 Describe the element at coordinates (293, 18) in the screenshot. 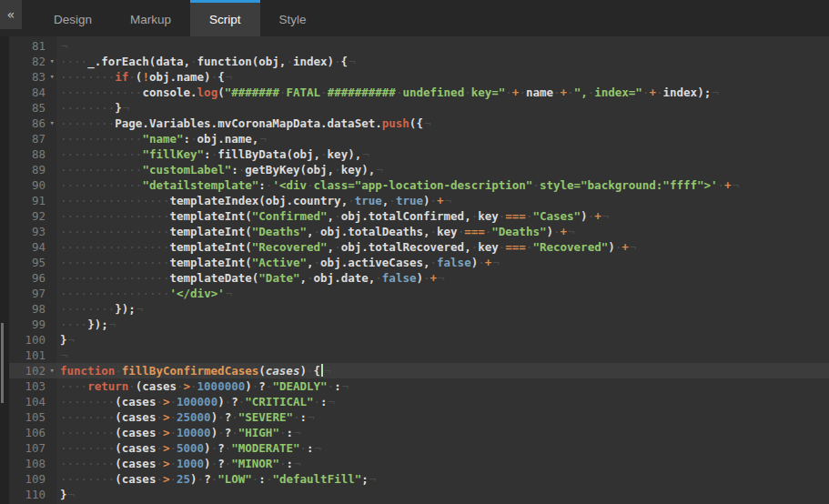

I see `tab-style: Style` at that location.